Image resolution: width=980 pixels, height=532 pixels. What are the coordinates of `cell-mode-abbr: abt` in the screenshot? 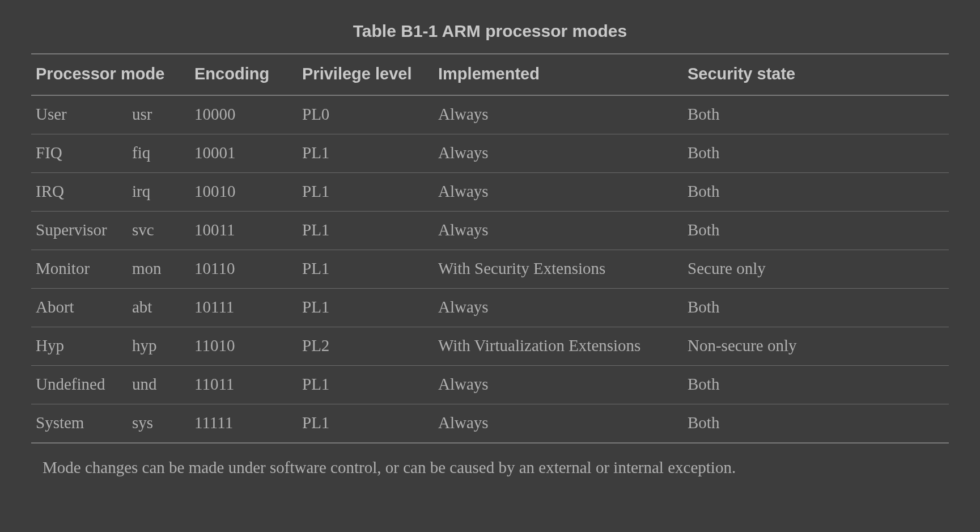 It's located at (159, 308).